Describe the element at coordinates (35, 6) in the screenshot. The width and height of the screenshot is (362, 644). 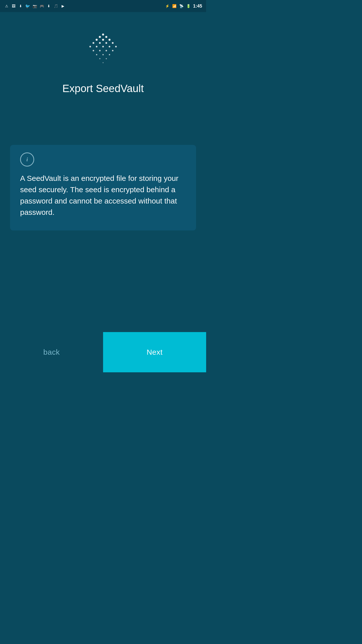
I see `camera-icon: 📷` at that location.